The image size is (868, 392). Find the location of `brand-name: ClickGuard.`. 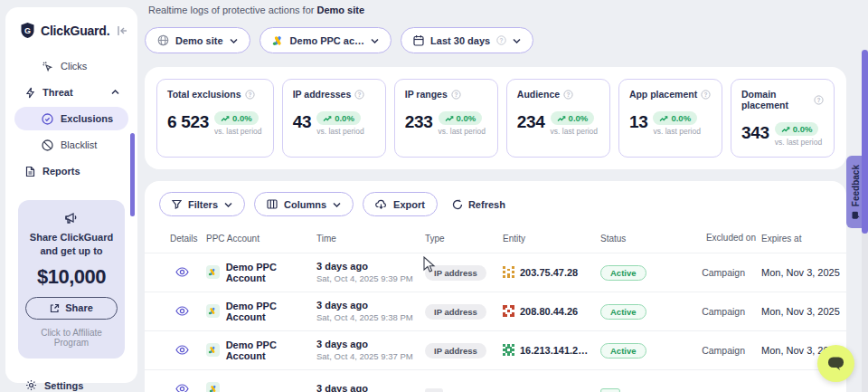

brand-name: ClickGuard. is located at coordinates (76, 31).